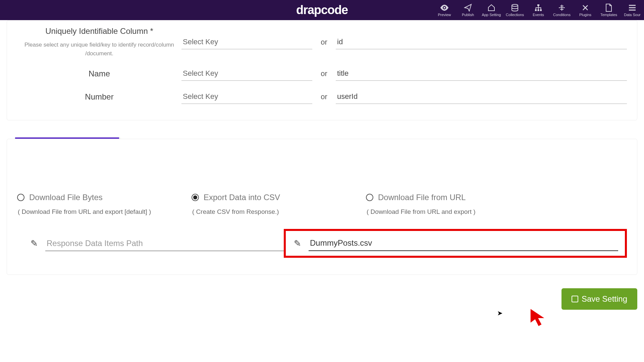 The width and height of the screenshot is (644, 362). I want to click on nav-collections: Collections, so click(515, 10).